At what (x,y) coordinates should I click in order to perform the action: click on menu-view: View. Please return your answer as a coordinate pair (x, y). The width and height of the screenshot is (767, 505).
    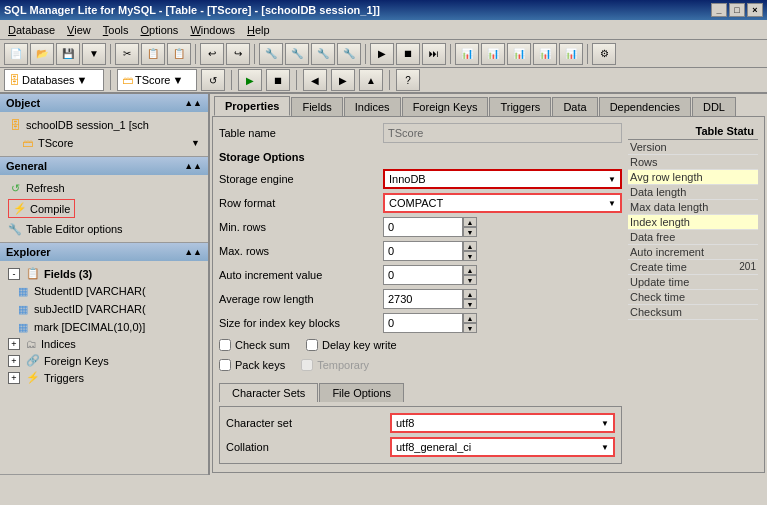
    Looking at the image, I should click on (79, 30).